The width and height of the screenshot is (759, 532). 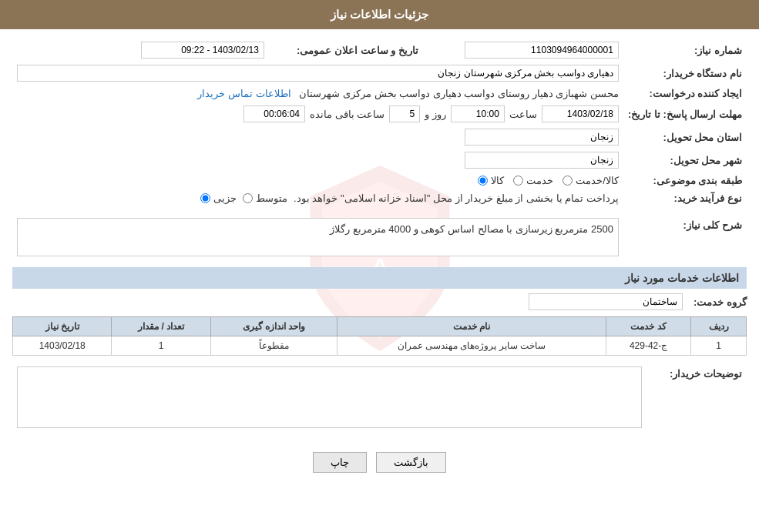 I want to click on table-row: 1ج-42-429ساخت سایر پروژه‌های مهندسی عمرا…, so click(x=380, y=346).